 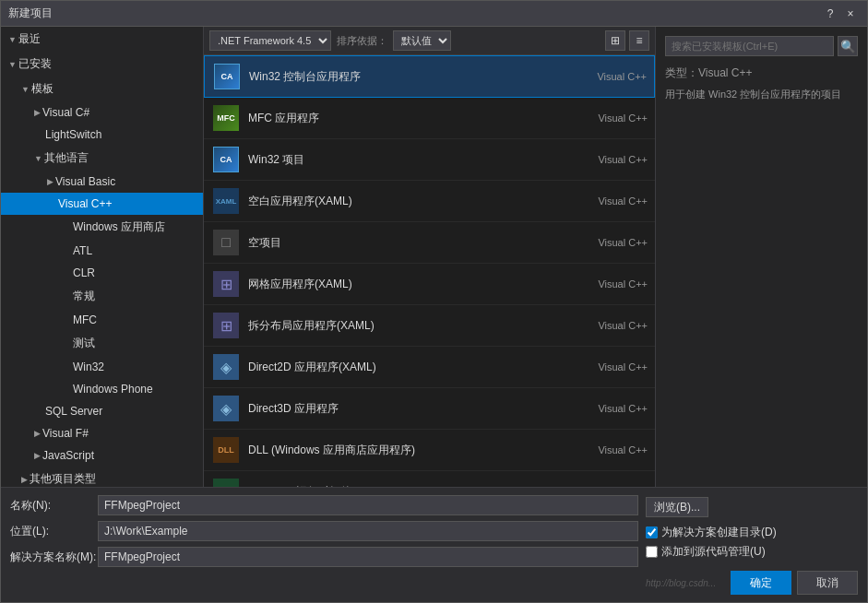 What do you see at coordinates (430, 367) in the screenshot?
I see `template-item-direct2d-xaml: ◈ Direct2D 应用程序(XAML) Visual C++` at bounding box center [430, 367].